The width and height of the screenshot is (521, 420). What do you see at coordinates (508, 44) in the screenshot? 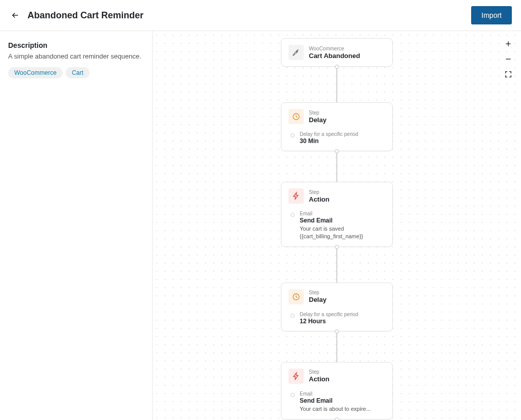
I see `zoom-in-button` at bounding box center [508, 44].